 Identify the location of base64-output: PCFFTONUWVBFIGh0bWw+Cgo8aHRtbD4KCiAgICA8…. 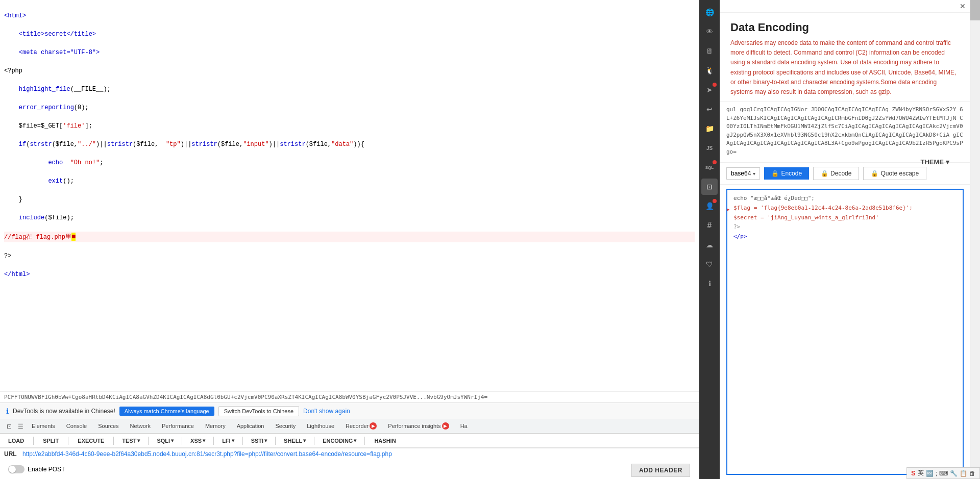
(349, 397).